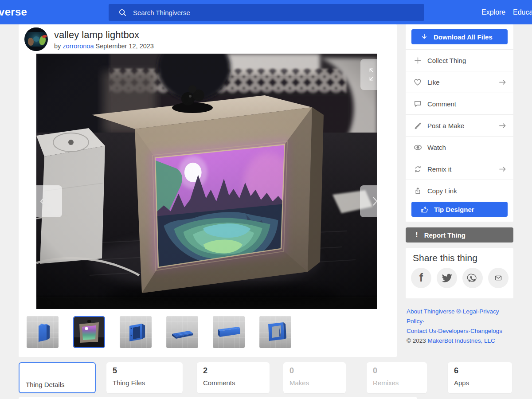 This screenshot has width=532, height=399. Describe the element at coordinates (418, 60) in the screenshot. I see `plus-icon` at that location.